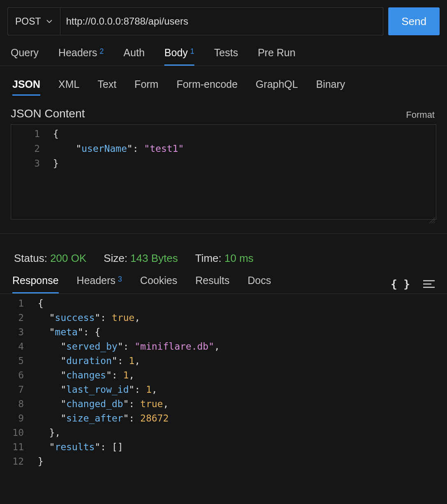 The width and height of the screenshot is (447, 504). I want to click on subtab-text: Text, so click(107, 87).